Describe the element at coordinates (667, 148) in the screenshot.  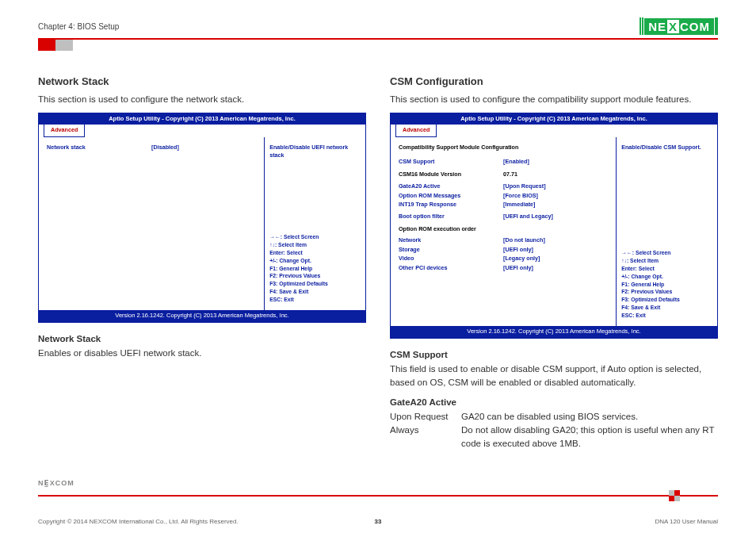
I see `bios-help-text: Enable/Disable CSM Support.` at that location.